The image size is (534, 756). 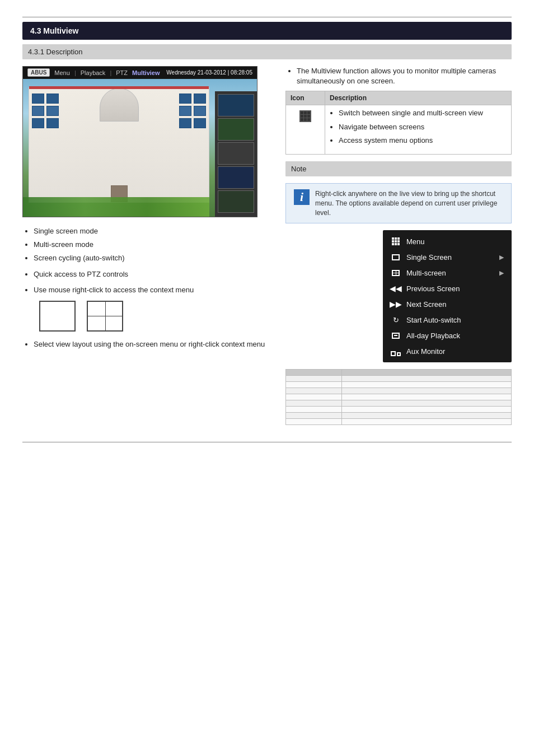 I want to click on quad-screen-icon, so click(x=105, y=316).